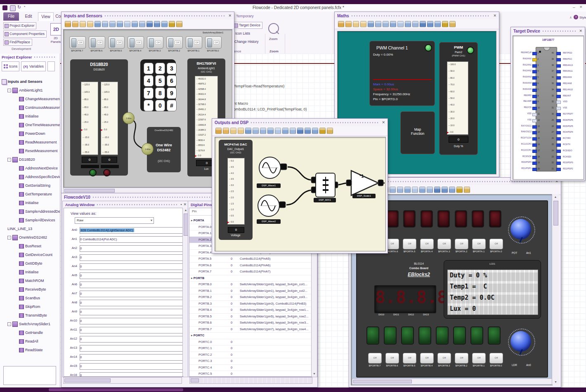  Describe the element at coordinates (131, 285) in the screenshot. I see `analog-input-an6: 0` at that location.